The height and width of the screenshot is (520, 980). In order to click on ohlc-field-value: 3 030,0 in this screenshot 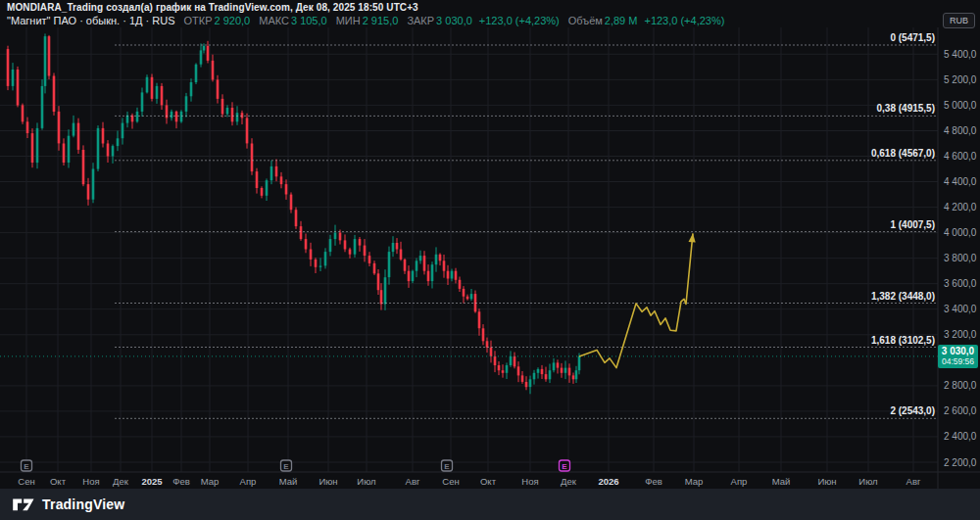, I will do `click(455, 21)`.